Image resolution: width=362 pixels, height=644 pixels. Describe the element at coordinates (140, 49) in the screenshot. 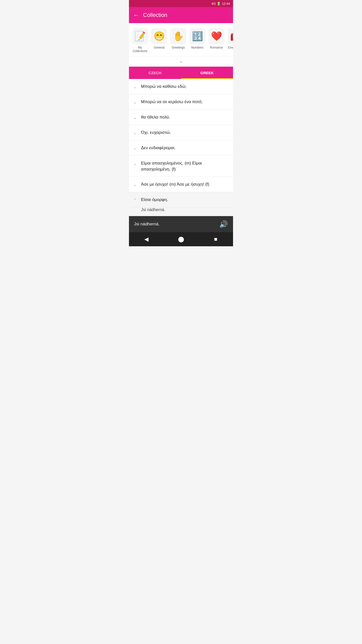

I see `category-label-my-collections: My Collections` at that location.